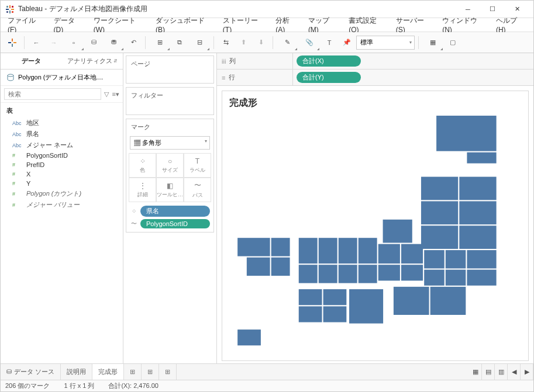 Image resolution: width=534 pixels, height=392 pixels. I want to click on columns-icon: iii, so click(223, 61).